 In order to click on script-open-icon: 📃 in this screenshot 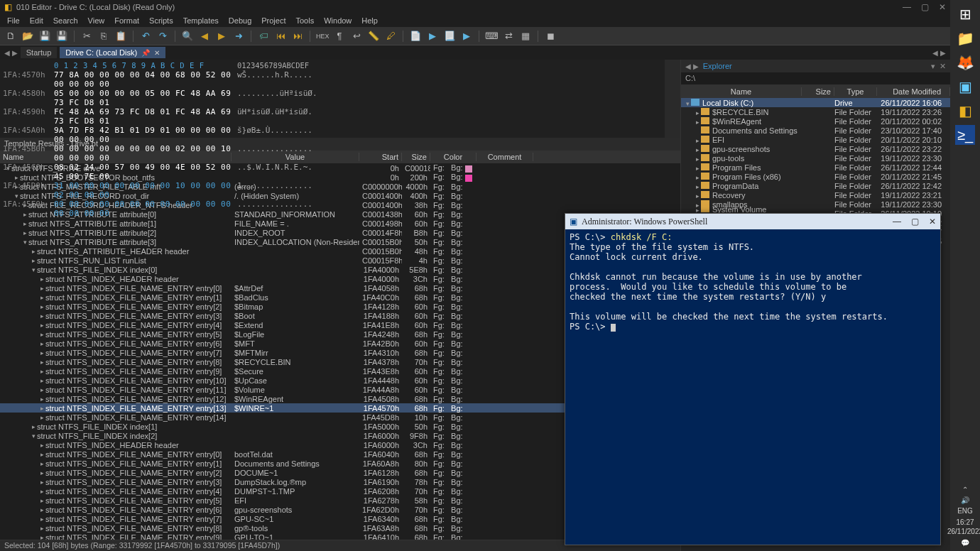, I will do `click(450, 36)`.